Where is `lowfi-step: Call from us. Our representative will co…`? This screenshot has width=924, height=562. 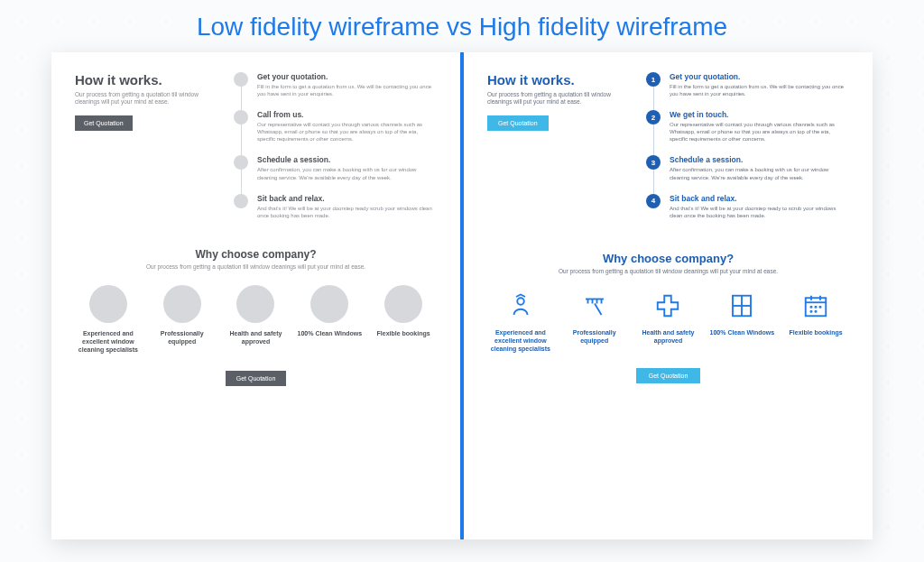 lowfi-step: Call from us. Our representative will co… is located at coordinates (336, 126).